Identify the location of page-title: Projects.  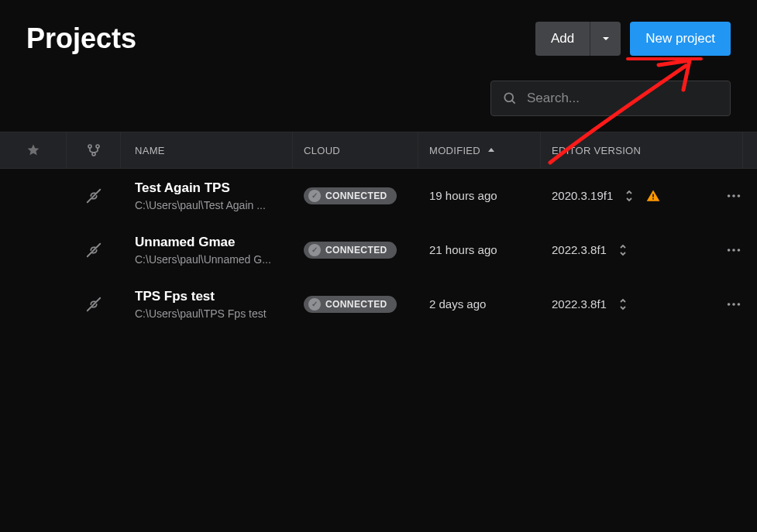
(81, 39).